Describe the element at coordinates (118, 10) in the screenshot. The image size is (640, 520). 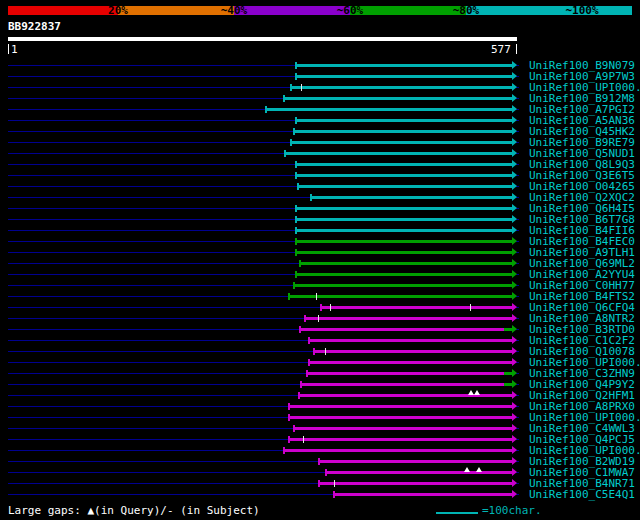
I see `identity-seg-label: 20%` at that location.